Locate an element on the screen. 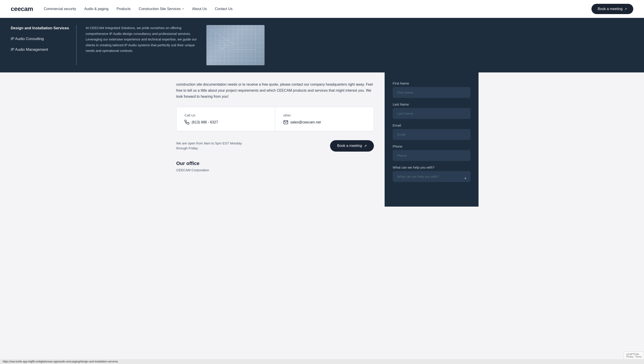 The image size is (644, 364). nav-about: About Us is located at coordinates (200, 9).